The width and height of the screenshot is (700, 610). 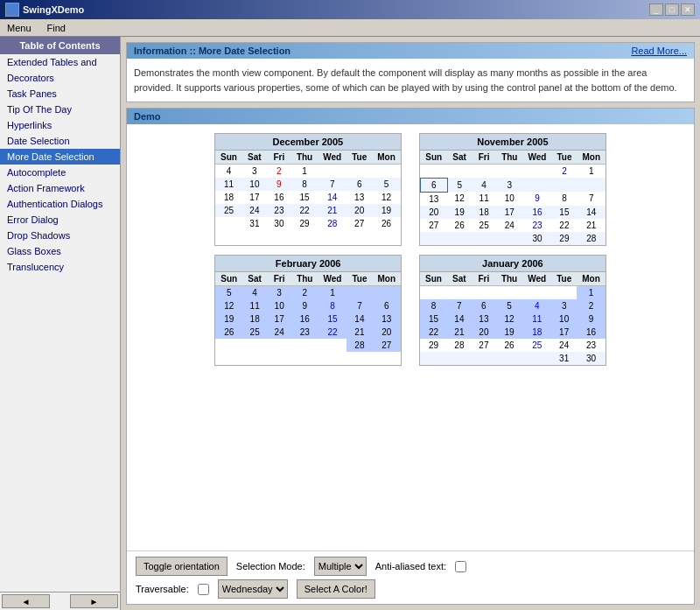 I want to click on day-cell: 11, so click(x=484, y=199).